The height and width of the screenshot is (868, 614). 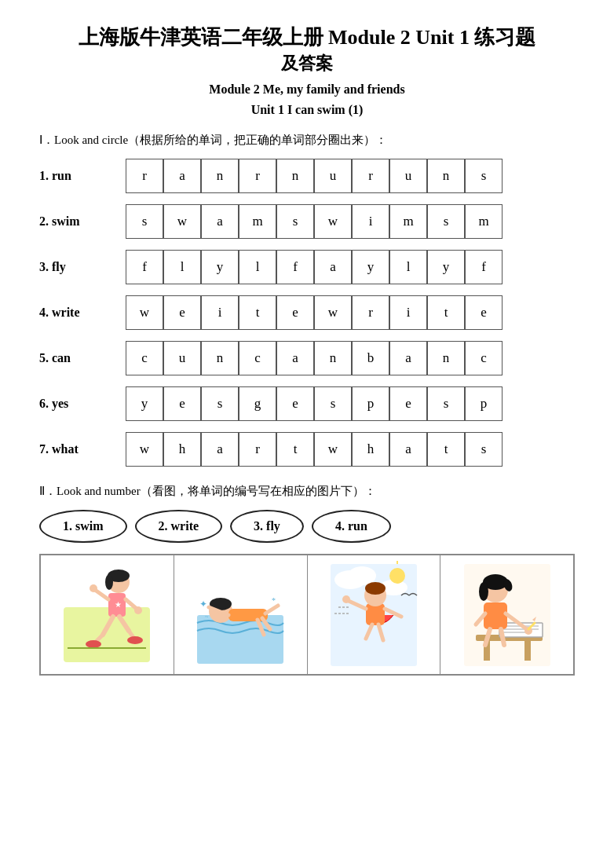 What do you see at coordinates (82, 222) in the screenshot?
I see `word-label: 2. swim` at bounding box center [82, 222].